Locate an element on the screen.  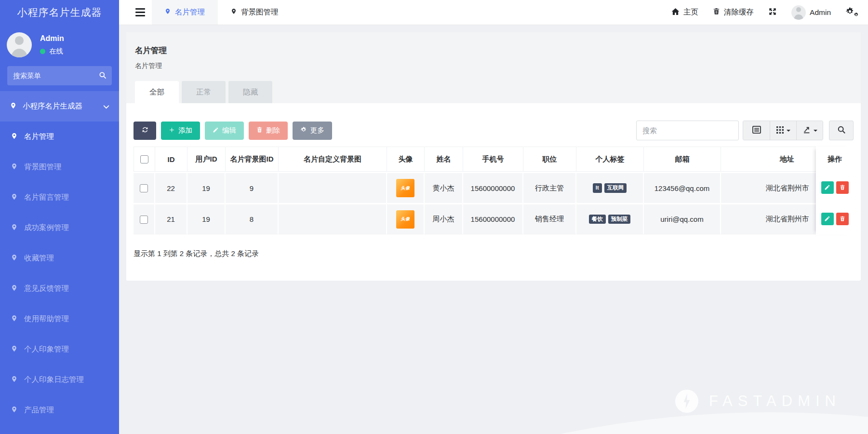
sidebar-item-impression-management: 个人印象管理 is located at coordinates (60, 349).